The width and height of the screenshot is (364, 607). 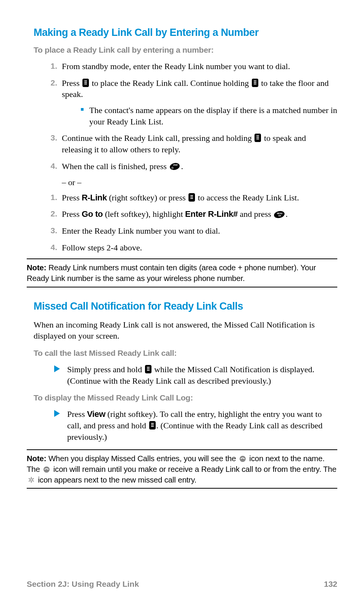 What do you see at coordinates (142, 458) in the screenshot?
I see `t: When you display Missed Calls entries, y…` at bounding box center [142, 458].